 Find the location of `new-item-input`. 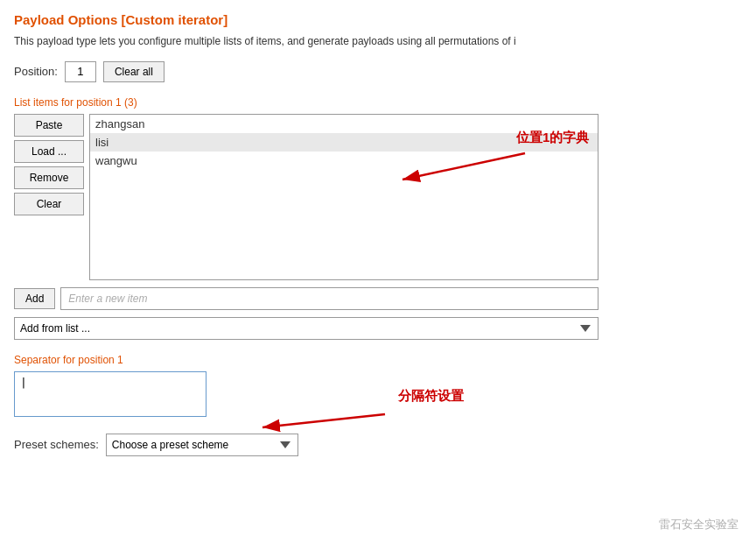

new-item-input is located at coordinates (329, 299).